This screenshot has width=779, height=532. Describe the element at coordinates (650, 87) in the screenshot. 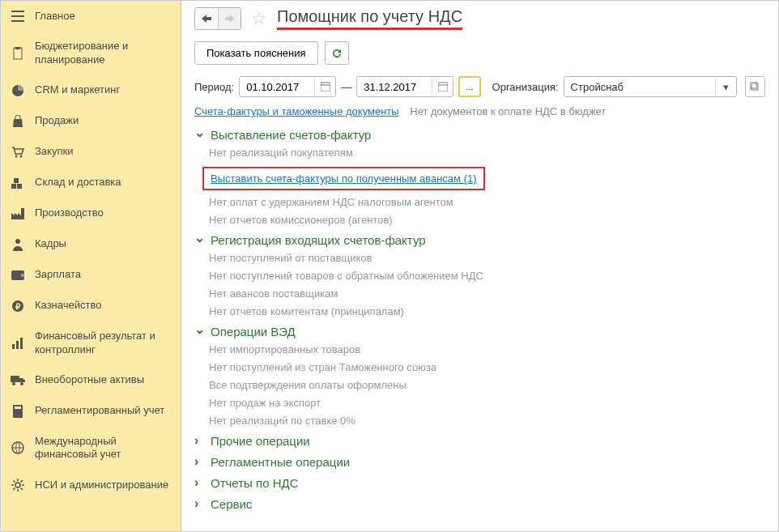

I see `org-select: Стройснаб ▾` at that location.